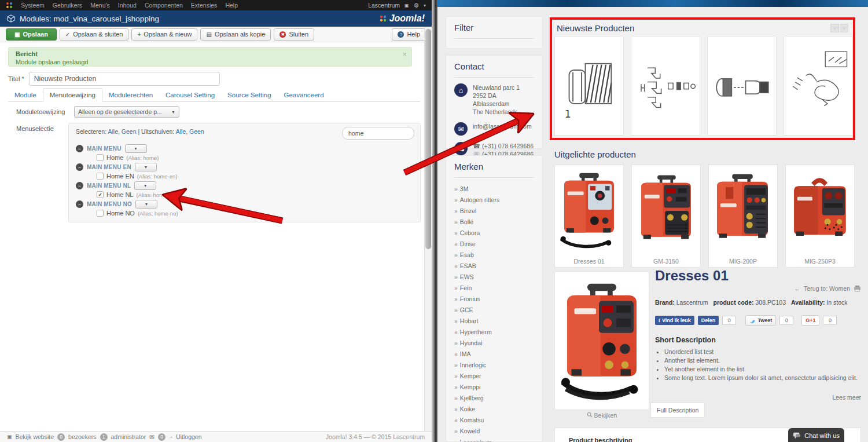 The width and height of the screenshot is (868, 442). Describe the element at coordinates (494, 299) in the screenshot. I see `brands-panel: Merken »3M »Autogen ritters »Binzel »Bol…` at that location.